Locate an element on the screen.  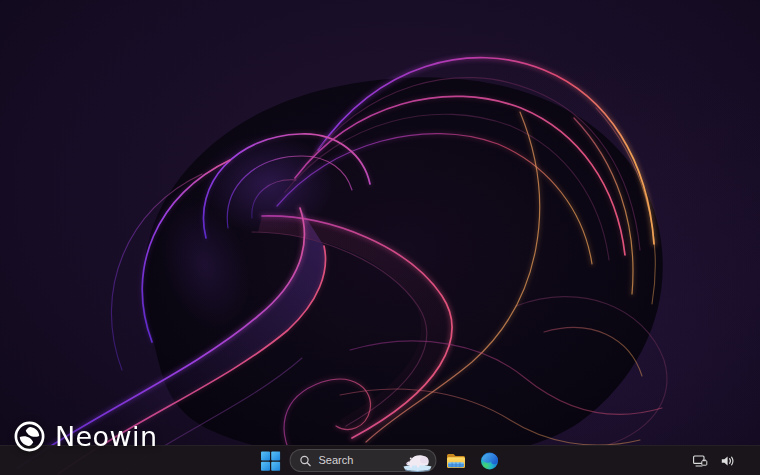
polar-bear-on-ice-icon is located at coordinates (418, 460).